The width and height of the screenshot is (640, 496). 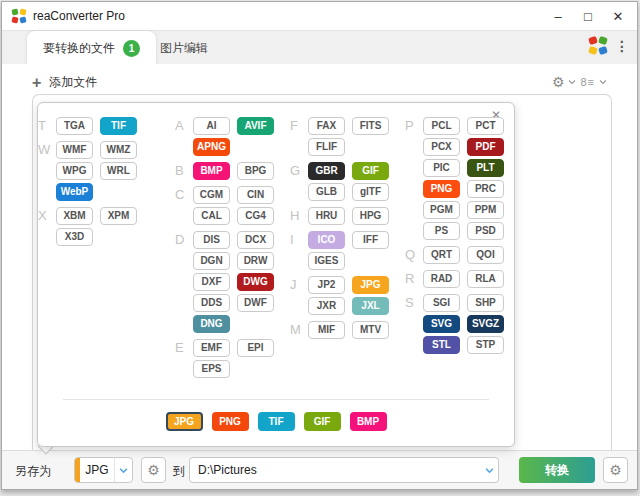 I want to click on format-button-hpg: HPG, so click(x=370, y=216).